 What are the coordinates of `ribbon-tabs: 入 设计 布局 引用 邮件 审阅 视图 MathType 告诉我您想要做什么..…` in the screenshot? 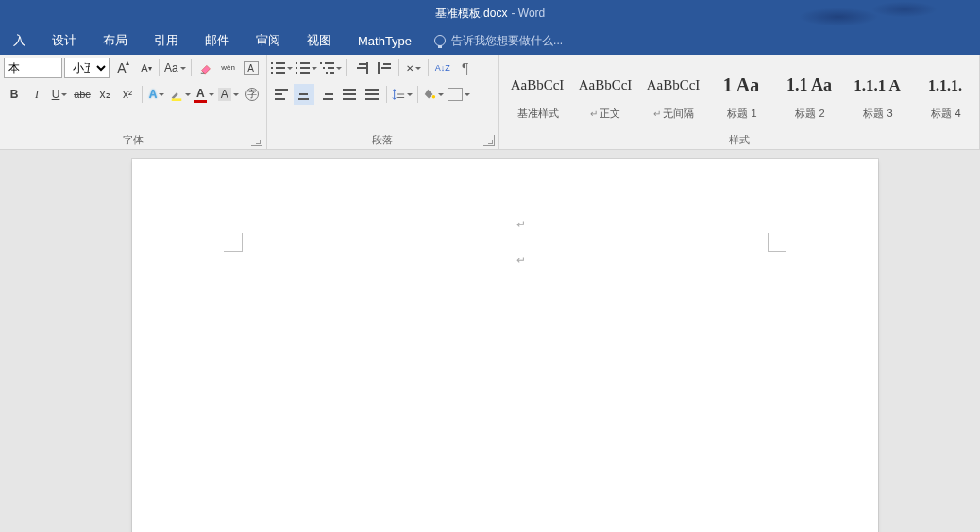 It's located at (490, 41).